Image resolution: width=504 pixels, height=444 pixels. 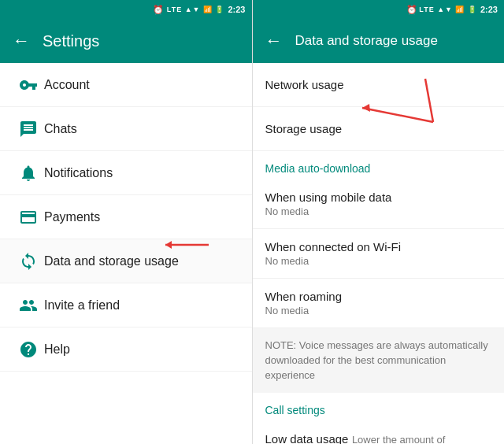 I want to click on call-settings-header: Call settings, so click(x=379, y=407).